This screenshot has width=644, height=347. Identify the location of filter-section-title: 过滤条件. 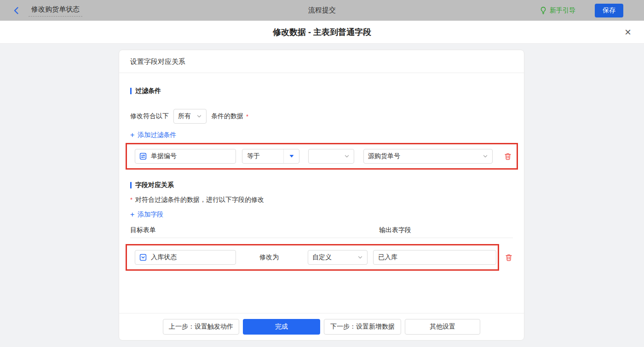
(322, 91).